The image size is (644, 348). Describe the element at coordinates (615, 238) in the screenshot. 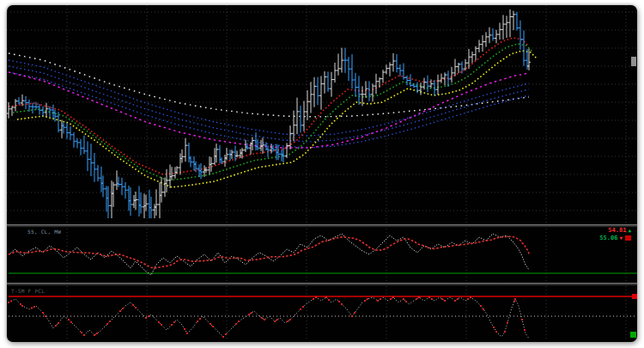

I see `readout-line-2: 55.06 ▼` at that location.